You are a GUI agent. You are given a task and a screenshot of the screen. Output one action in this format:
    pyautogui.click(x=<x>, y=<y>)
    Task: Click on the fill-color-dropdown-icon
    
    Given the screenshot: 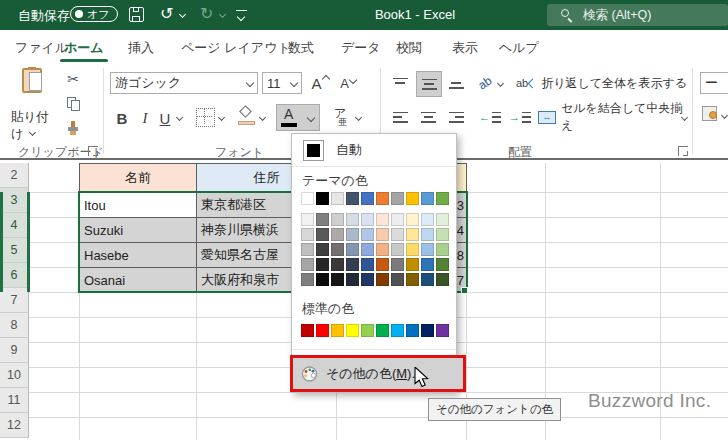 What is the action you would take?
    pyautogui.click(x=262, y=118)
    